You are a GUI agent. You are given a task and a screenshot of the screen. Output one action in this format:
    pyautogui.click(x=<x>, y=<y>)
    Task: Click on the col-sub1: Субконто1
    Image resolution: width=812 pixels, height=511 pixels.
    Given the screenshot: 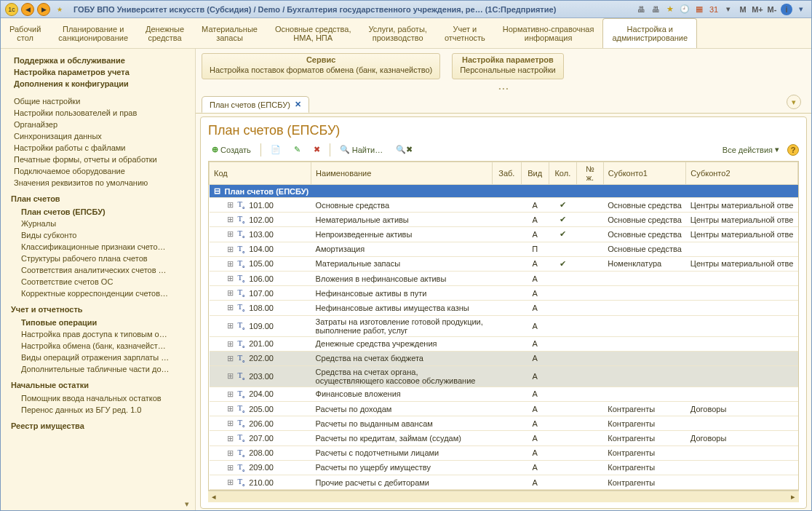 What is the action you would take?
    pyautogui.click(x=645, y=173)
    